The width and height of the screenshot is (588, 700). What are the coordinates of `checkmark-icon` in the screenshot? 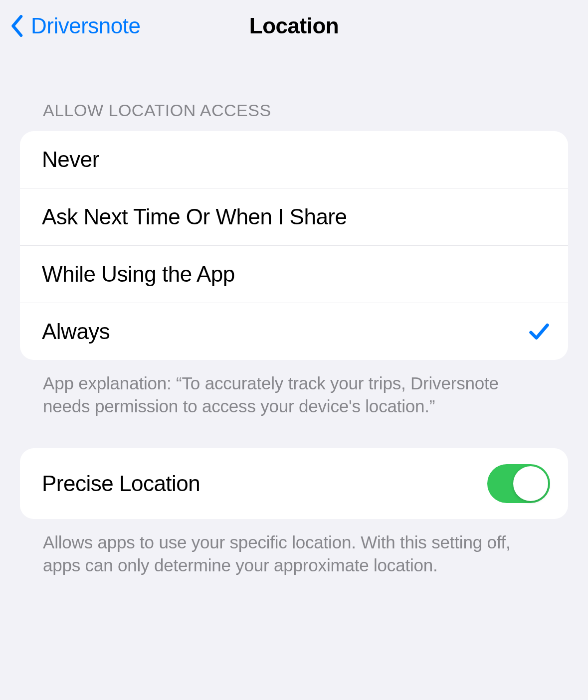 It's located at (539, 332).